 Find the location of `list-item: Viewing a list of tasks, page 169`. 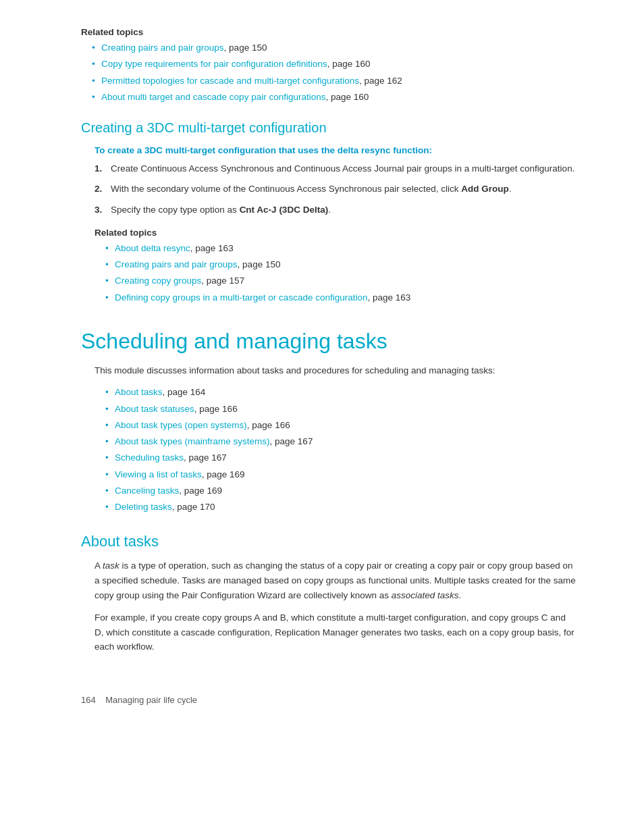

list-item: Viewing a list of tasks, page 169 is located at coordinates (341, 475).